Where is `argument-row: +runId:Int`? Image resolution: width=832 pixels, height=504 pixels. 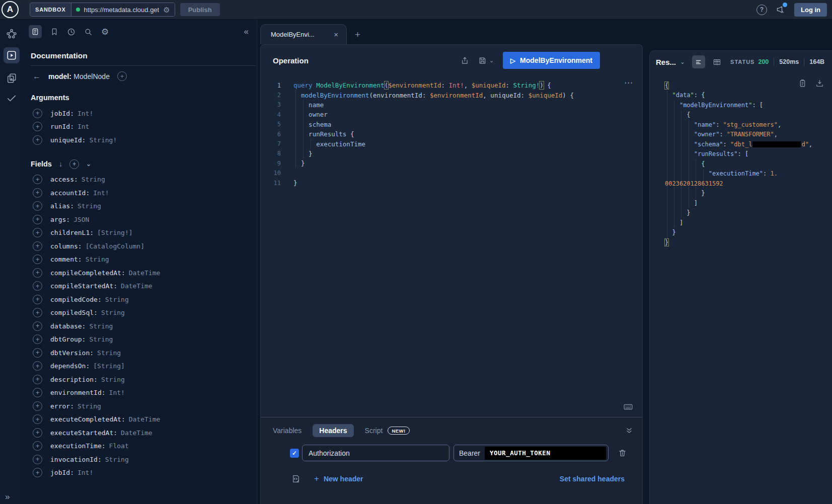 argument-row: +runId:Int is located at coordinates (144, 127).